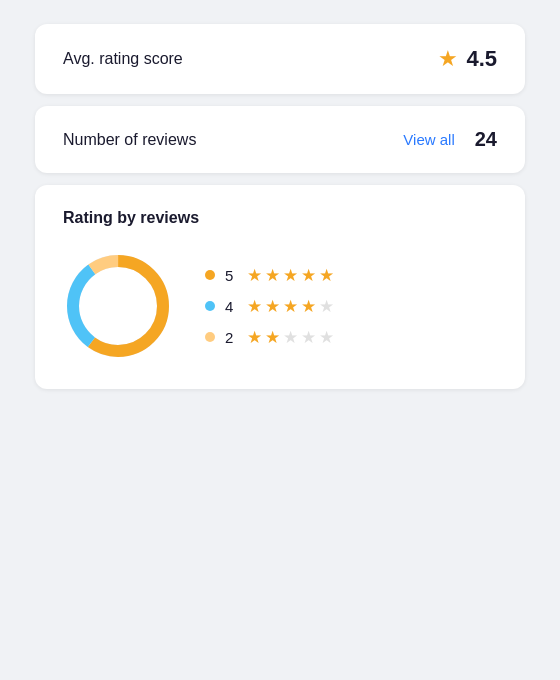  I want to click on legend-num-2: 2, so click(231, 338).